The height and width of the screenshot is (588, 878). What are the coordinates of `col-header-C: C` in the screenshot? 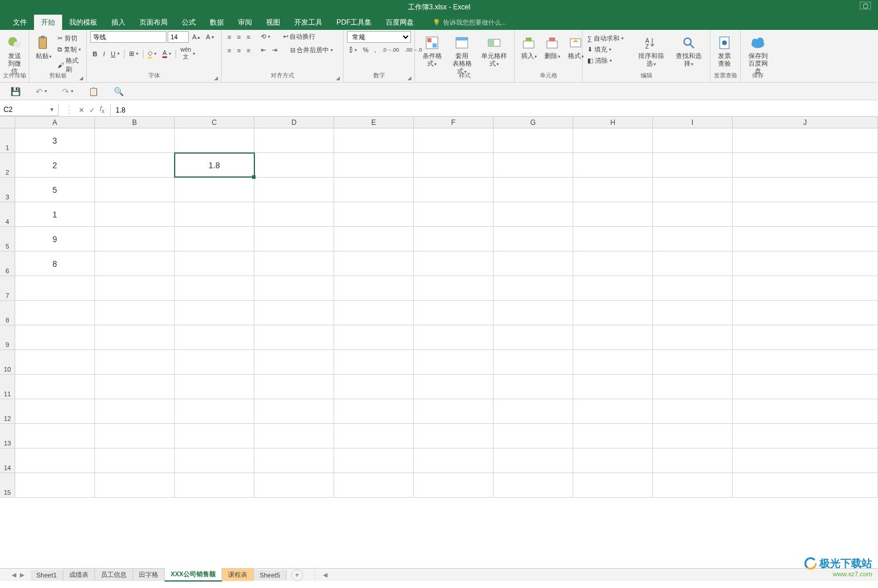 It's located at (215, 122).